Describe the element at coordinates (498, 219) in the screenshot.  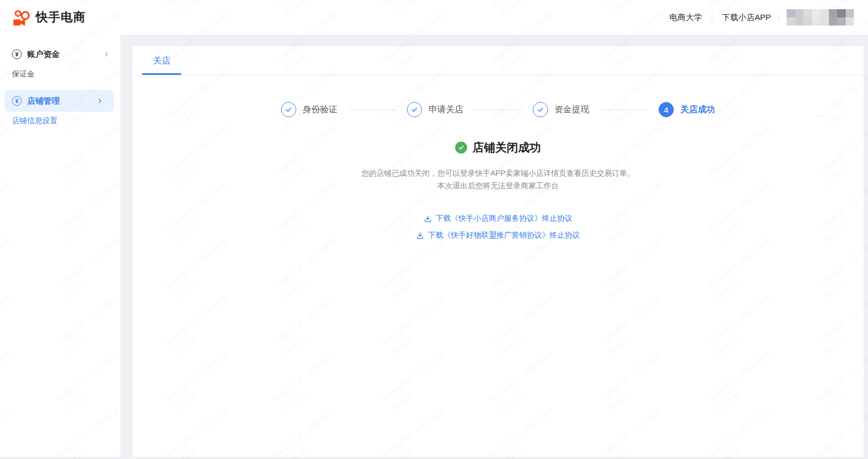
I see `download-merchant-agreement-link: 下载《快手小店商户服务协议》终止协议` at that location.